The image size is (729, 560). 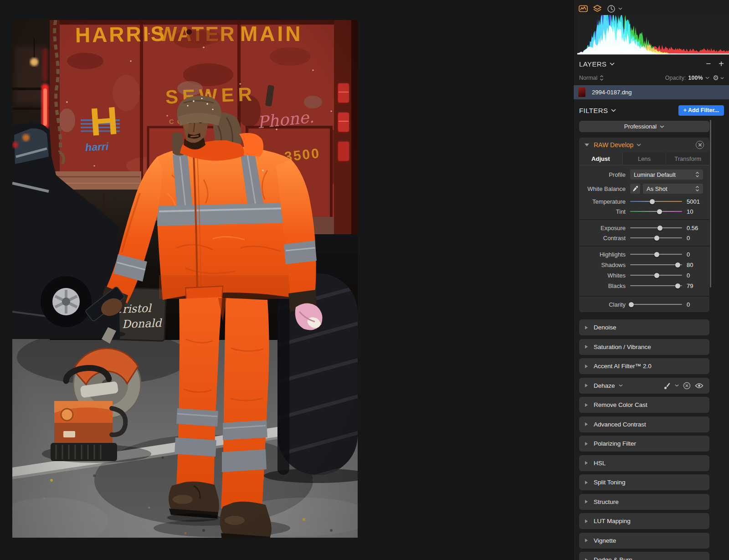 I want to click on slider-track-contrast, so click(x=656, y=238).